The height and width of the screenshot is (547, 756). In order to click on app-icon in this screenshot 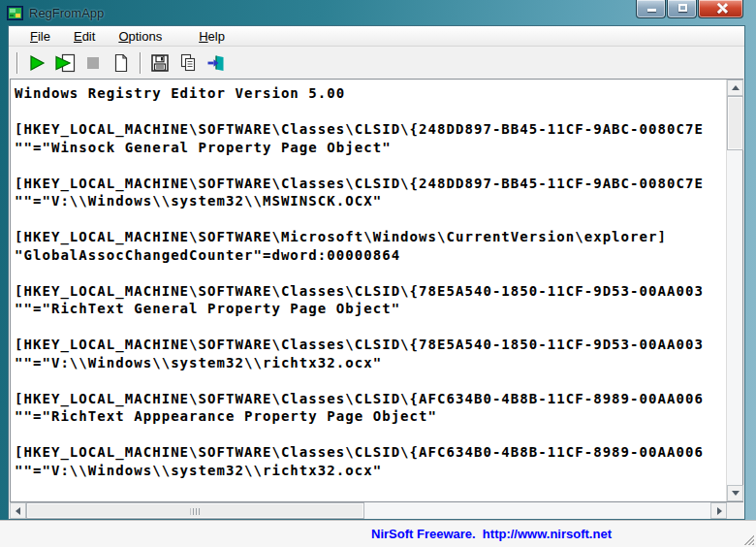, I will do `click(16, 14)`.